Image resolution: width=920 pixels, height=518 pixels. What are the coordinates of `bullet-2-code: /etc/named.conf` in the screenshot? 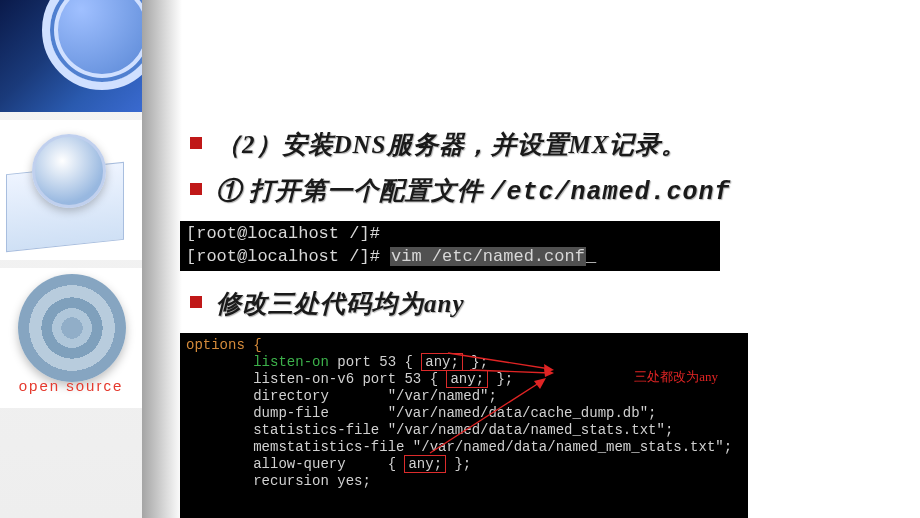 It's located at (611, 192).